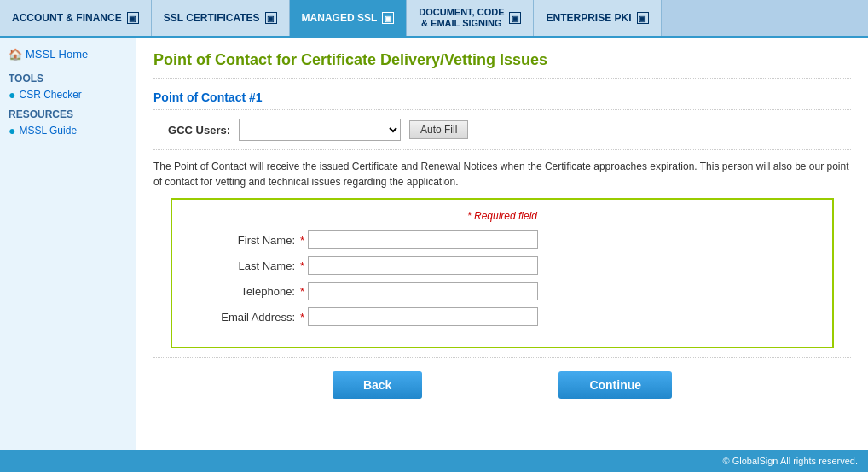 The height and width of the screenshot is (472, 868). Describe the element at coordinates (502, 265) in the screenshot. I see `last-name-row: Last Name: *` at that location.